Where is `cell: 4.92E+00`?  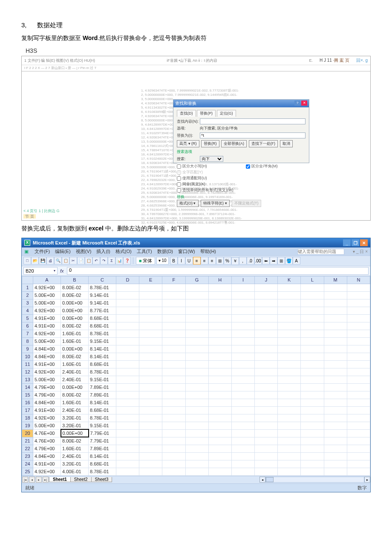
cell: 4.92E+00 is located at coordinates (47, 334).